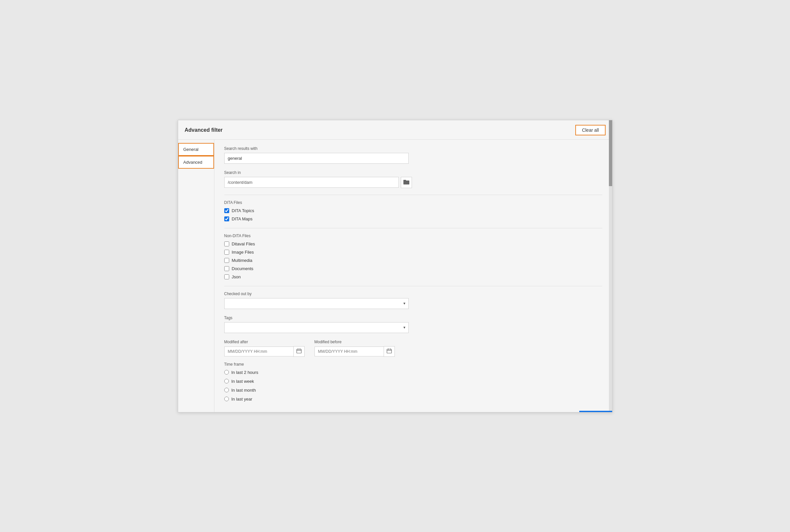 Image resolution: width=790 pixels, height=532 pixels. I want to click on json-row: Json, so click(413, 277).